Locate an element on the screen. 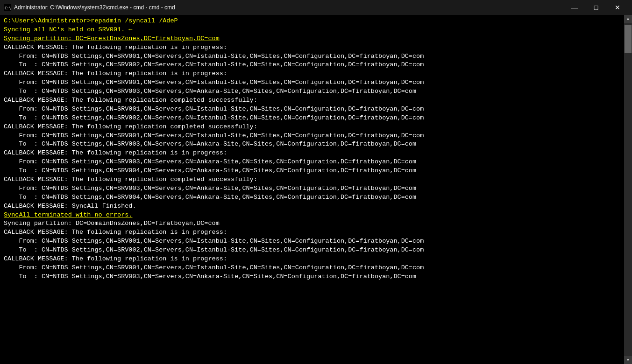 Image resolution: width=632 pixels, height=364 pixels. terminal-line: Syncing partition: DC=DomainDnsZones,DC=… is located at coordinates (312, 224).